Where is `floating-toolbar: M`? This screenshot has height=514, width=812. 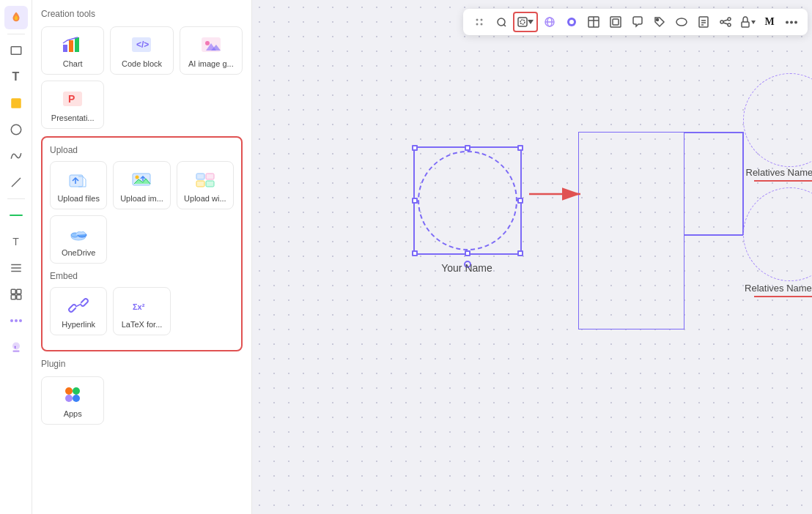
floating-toolbar: M is located at coordinates (635, 22).